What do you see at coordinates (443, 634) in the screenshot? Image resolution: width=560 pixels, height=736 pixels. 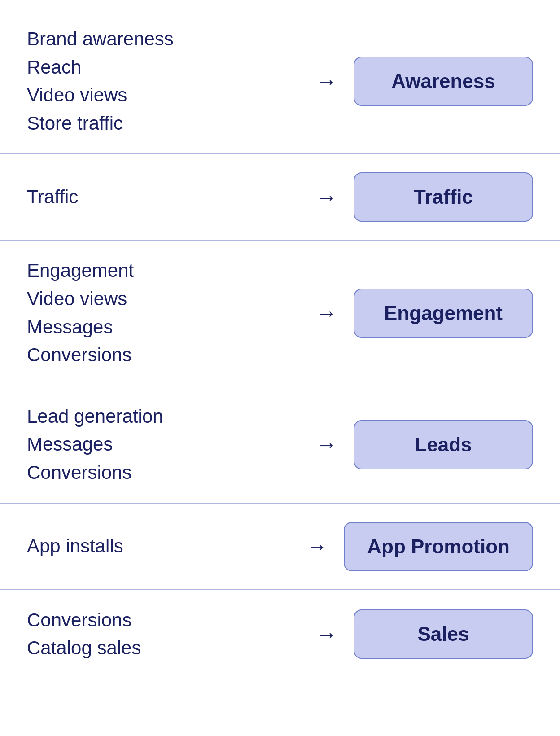 I see `sales-row-badge: Sales` at bounding box center [443, 634].